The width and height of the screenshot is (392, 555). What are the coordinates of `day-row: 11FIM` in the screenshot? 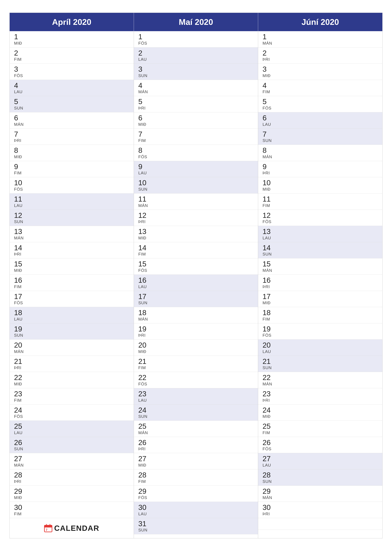 It's located at (320, 202).